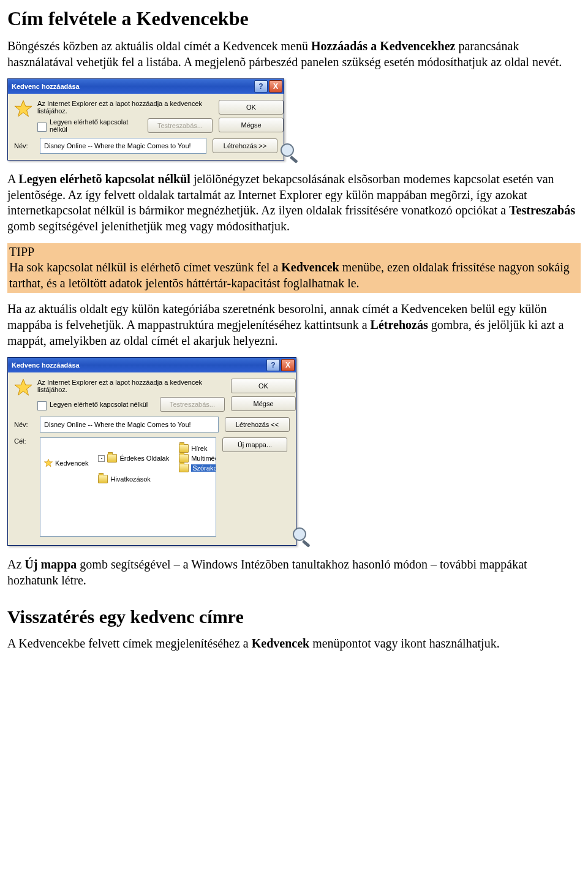 This screenshot has width=588, height=884. Describe the element at coordinates (72, 463) in the screenshot. I see `tree-root: Kedvencek` at that location.